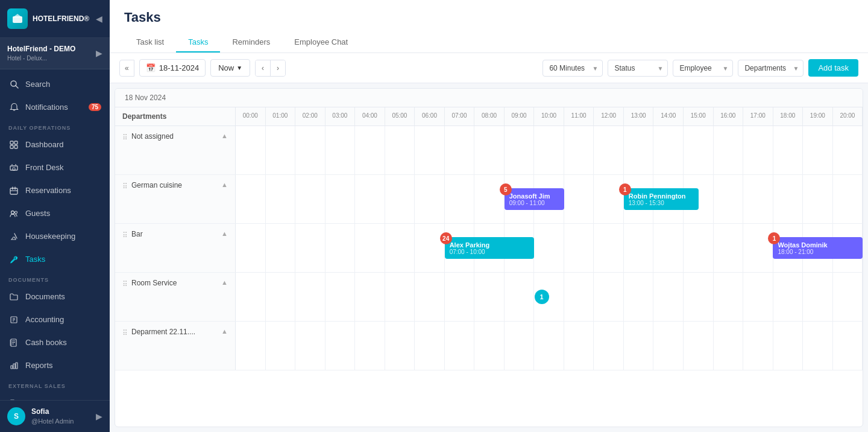 This screenshot has width=868, height=432. What do you see at coordinates (99, 19) in the screenshot?
I see `sidebar-collapse-icon: ◀` at bounding box center [99, 19].